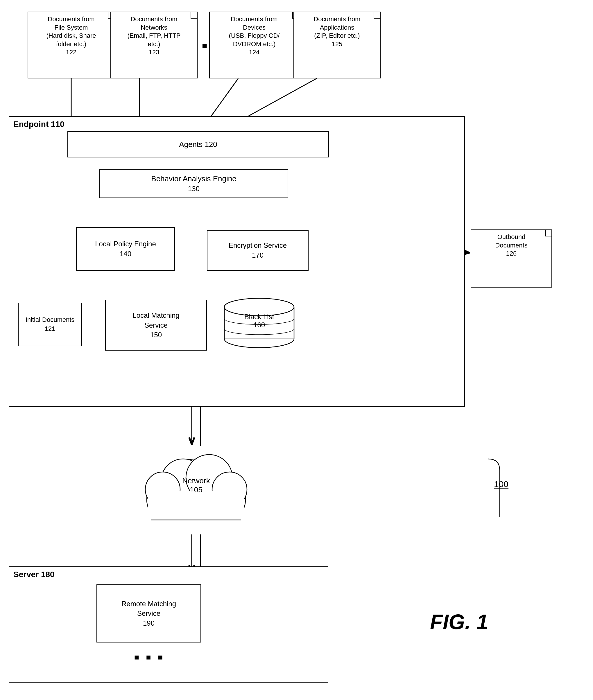 The height and width of the screenshot is (700, 593). What do you see at coordinates (149, 609) in the screenshot?
I see `remote-matching-label: Remote MatchingService` at bounding box center [149, 609].